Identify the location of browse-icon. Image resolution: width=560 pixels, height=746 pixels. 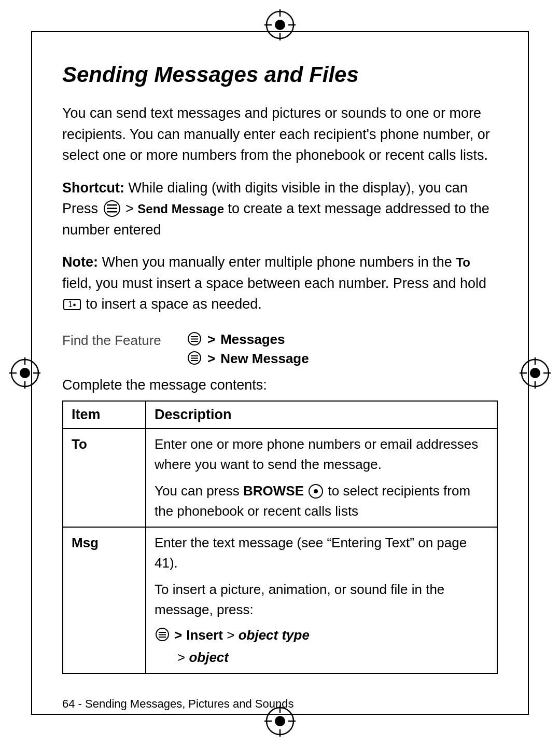
(316, 491).